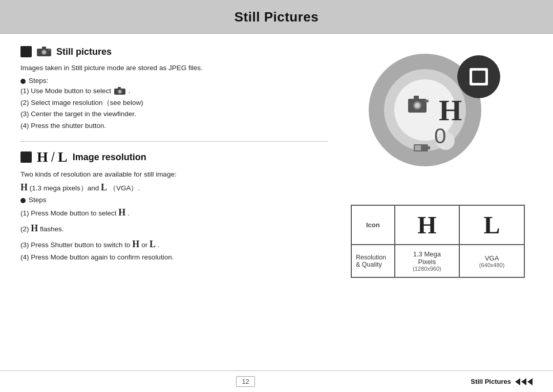 This screenshot has width=553, height=392. I want to click on table-header-icon: Icon, so click(373, 225).